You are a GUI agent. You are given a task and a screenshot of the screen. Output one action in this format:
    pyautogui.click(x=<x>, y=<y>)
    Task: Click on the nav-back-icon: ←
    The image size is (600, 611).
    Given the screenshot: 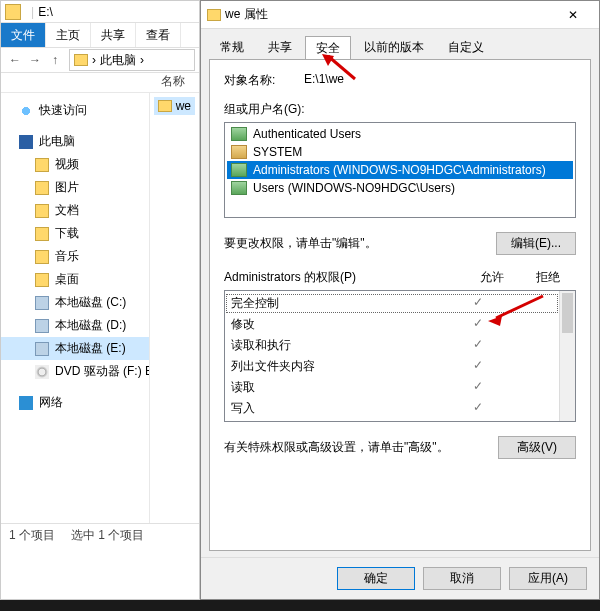 What is the action you would take?
    pyautogui.click(x=15, y=60)
    